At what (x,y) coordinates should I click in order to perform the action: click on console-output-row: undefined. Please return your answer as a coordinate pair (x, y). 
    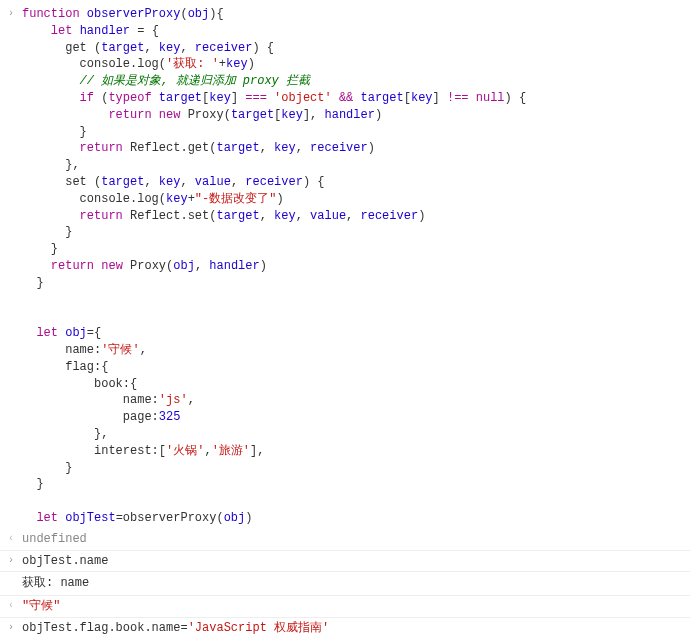
    Looking at the image, I should click on (345, 540).